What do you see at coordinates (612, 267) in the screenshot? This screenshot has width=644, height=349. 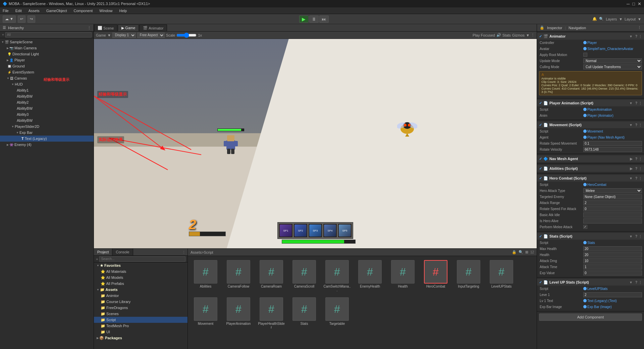 I see `attack-time-input: 1` at bounding box center [612, 267].